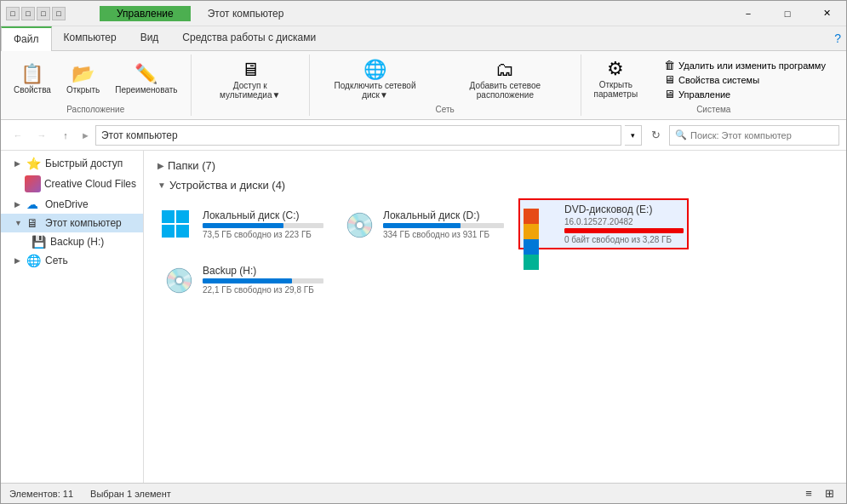 The width and height of the screenshot is (847, 504). Describe the element at coordinates (72, 163) in the screenshot. I see `sidebar-item-quick-access: ▶ ⭐ Быстрый доступ` at that location.